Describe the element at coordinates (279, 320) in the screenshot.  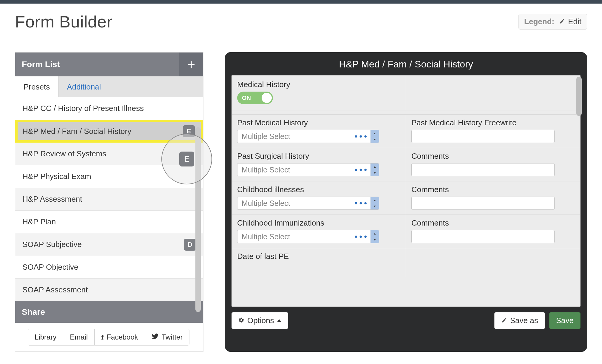
I see `caret-up-icon` at that location.